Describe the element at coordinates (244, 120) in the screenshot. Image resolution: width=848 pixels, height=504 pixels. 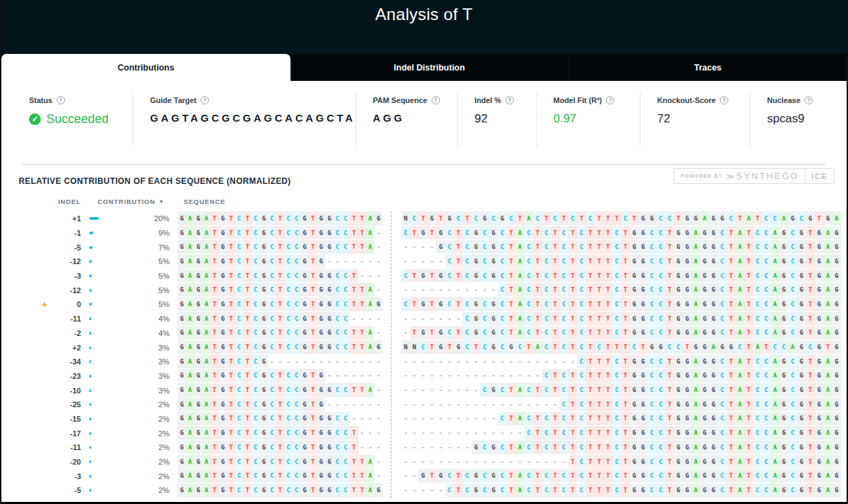
I see `status-field-guide-target: Guide Target ? GAGTAGCGCGAGCACAGCTA` at that location.